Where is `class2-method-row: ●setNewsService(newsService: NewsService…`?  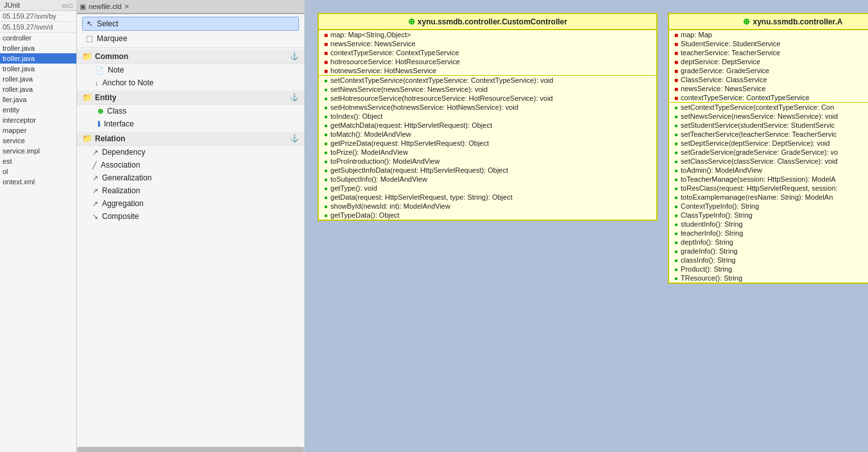 class2-method-row: ●setNewsService(newsService: NewsService… is located at coordinates (769, 116).